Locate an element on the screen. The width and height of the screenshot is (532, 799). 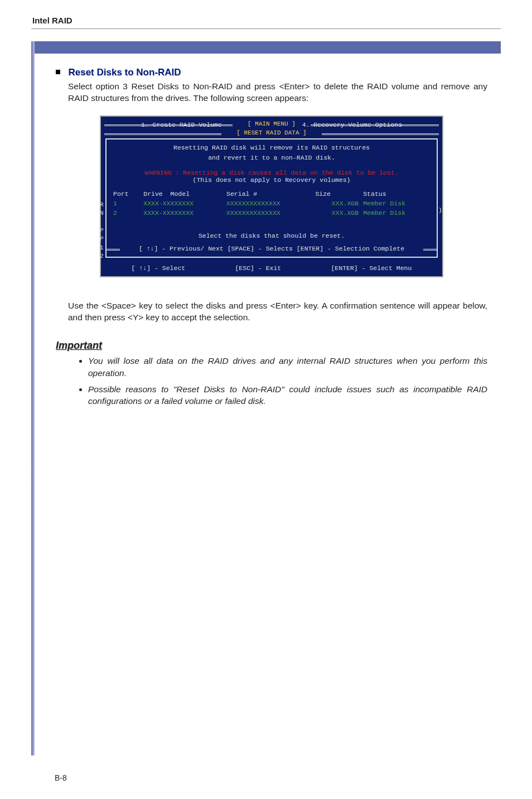
bios-right-paren: ) is located at coordinates (441, 210).